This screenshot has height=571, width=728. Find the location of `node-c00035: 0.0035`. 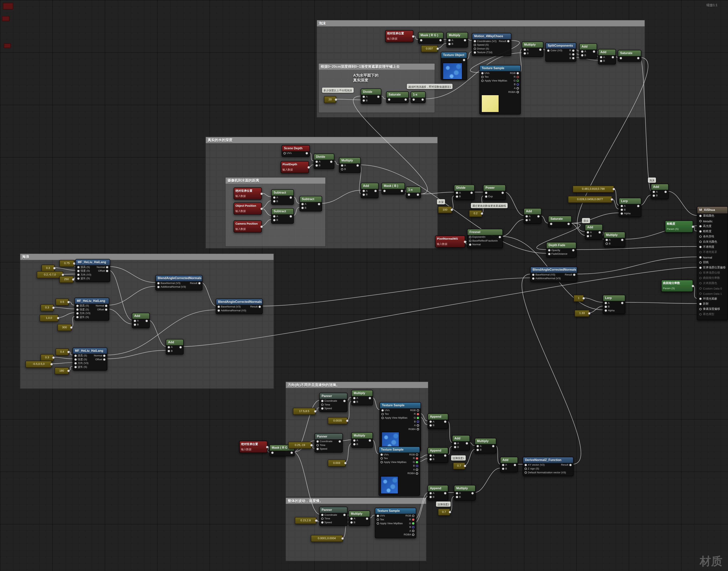

node-c00035: 0.0035 is located at coordinates (338, 421).